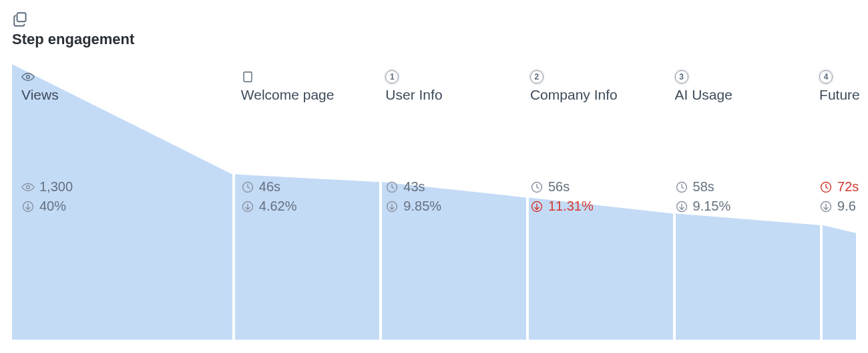  Describe the element at coordinates (434, 39) in the screenshot. I see `page-title: Step engagement` at that location.